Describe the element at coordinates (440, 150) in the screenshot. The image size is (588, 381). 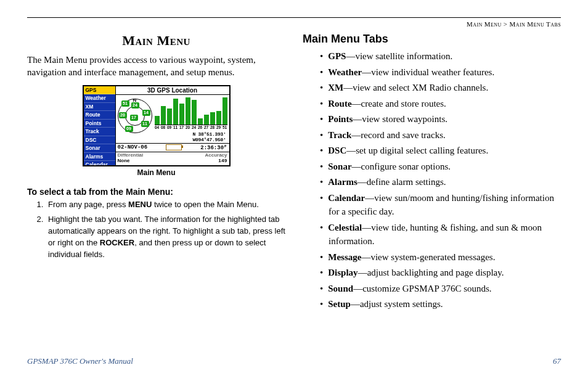
I see `tab-item-dsc: DSC—set up digital select calling featur…` at that location.